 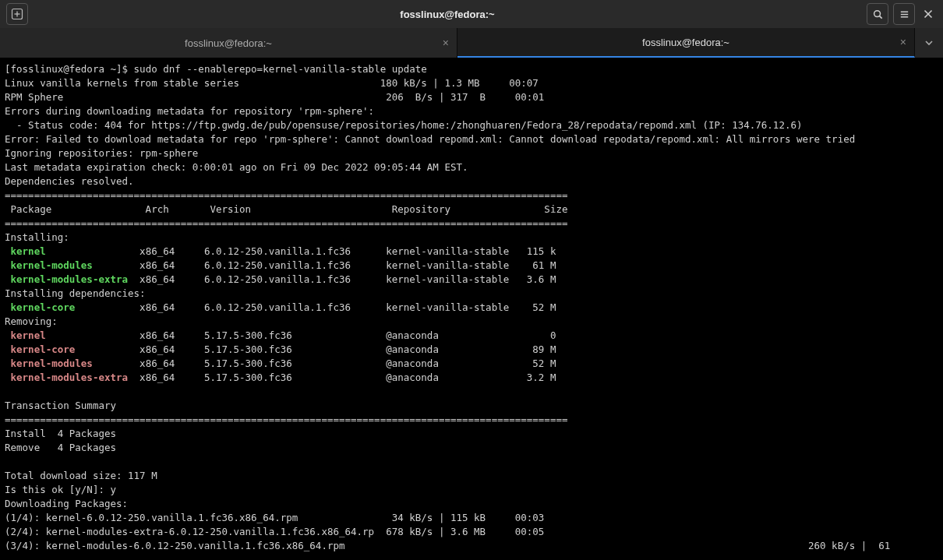 What do you see at coordinates (929, 43) in the screenshot?
I see `tabs-dropdown-button` at bounding box center [929, 43].